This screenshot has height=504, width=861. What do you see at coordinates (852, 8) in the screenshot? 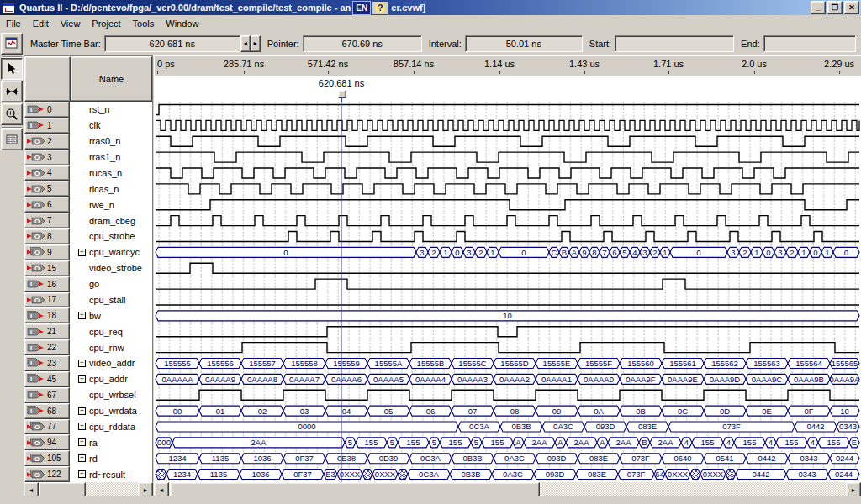
I see `close-button: ✕` at bounding box center [852, 8].